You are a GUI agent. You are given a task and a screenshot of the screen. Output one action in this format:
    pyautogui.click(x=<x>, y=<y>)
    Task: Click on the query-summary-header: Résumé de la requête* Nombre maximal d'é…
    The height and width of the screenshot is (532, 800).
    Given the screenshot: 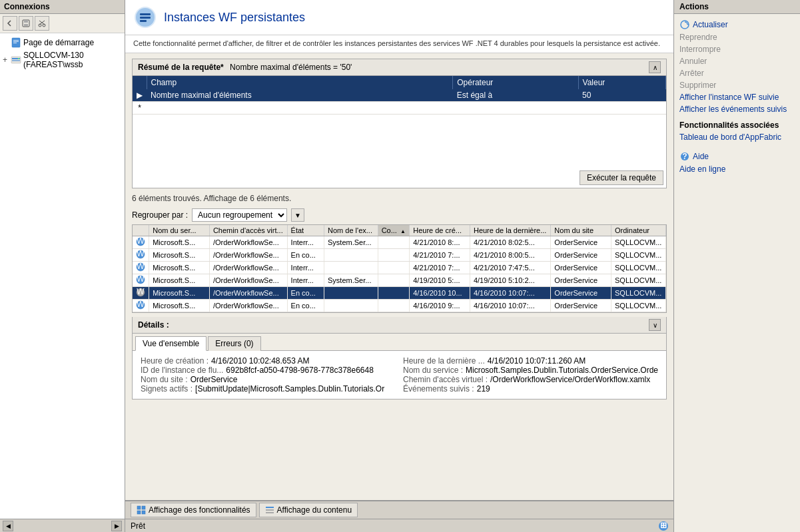 What is the action you would take?
    pyautogui.click(x=400, y=67)
    